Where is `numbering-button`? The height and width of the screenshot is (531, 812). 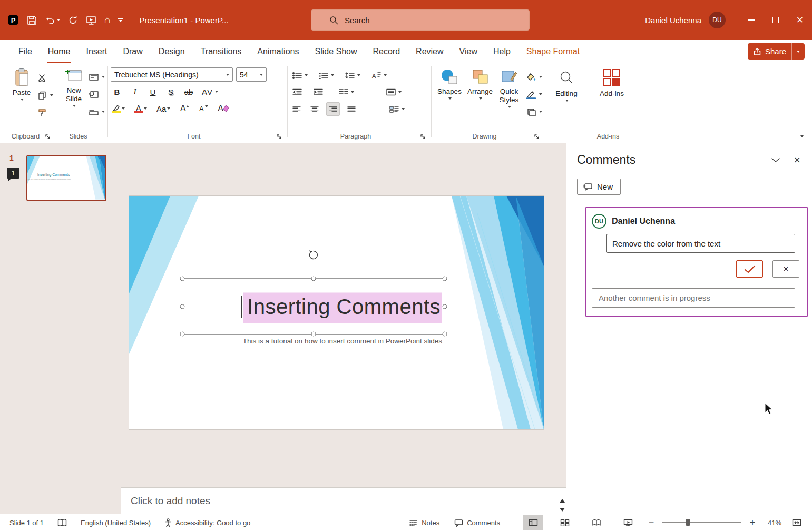
numbering-button is located at coordinates (326, 75).